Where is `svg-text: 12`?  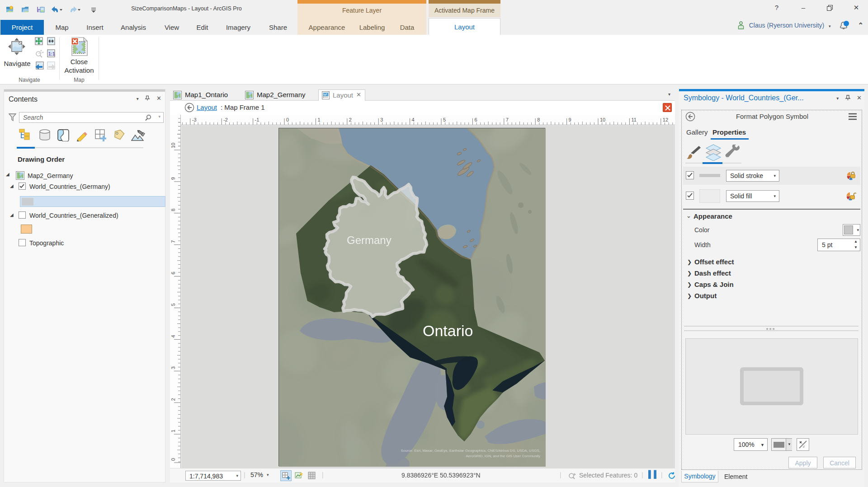
svg-text: 12 is located at coordinates (665, 120).